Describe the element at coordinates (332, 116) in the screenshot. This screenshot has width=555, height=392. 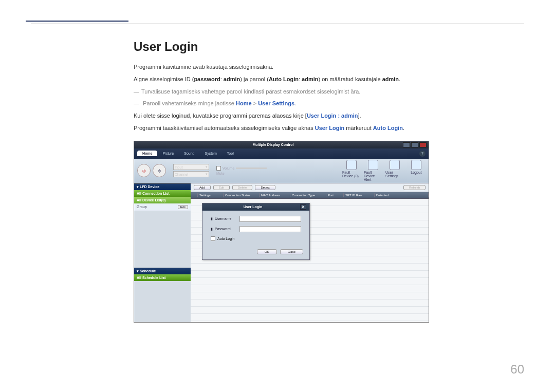
I see `user-login-admin-text: User Login : admin` at that location.